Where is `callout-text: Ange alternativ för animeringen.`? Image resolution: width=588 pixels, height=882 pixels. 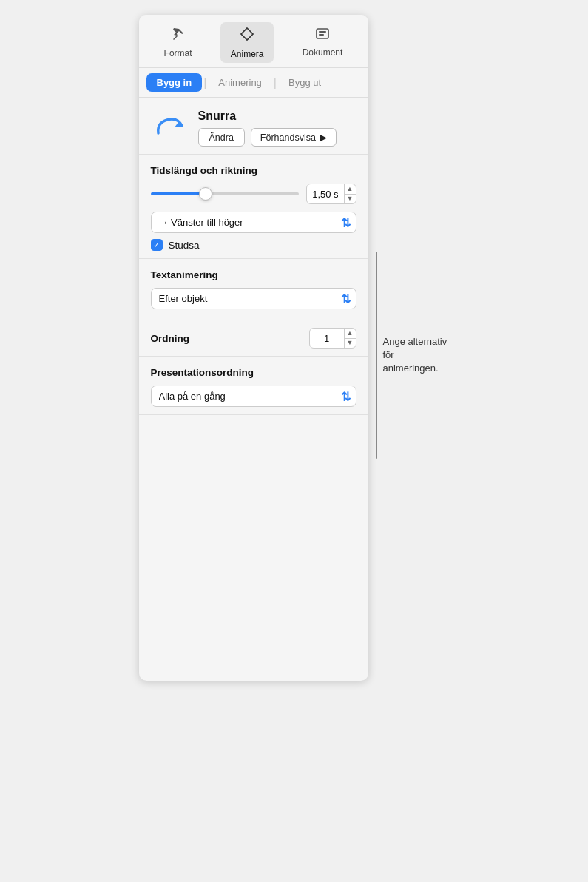
callout-text: Ange alternativ för animeringen. is located at coordinates (416, 355).